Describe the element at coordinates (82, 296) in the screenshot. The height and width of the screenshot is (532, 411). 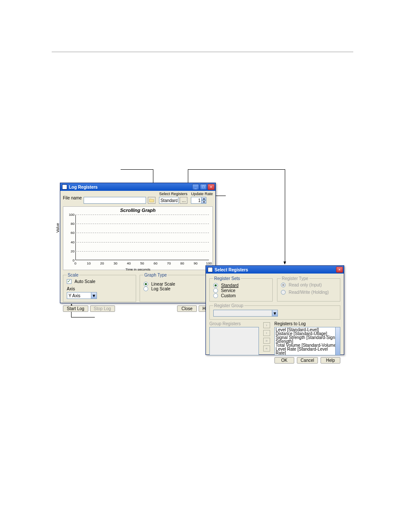
I see `axis-combo: Y Axis ▼` at that location.